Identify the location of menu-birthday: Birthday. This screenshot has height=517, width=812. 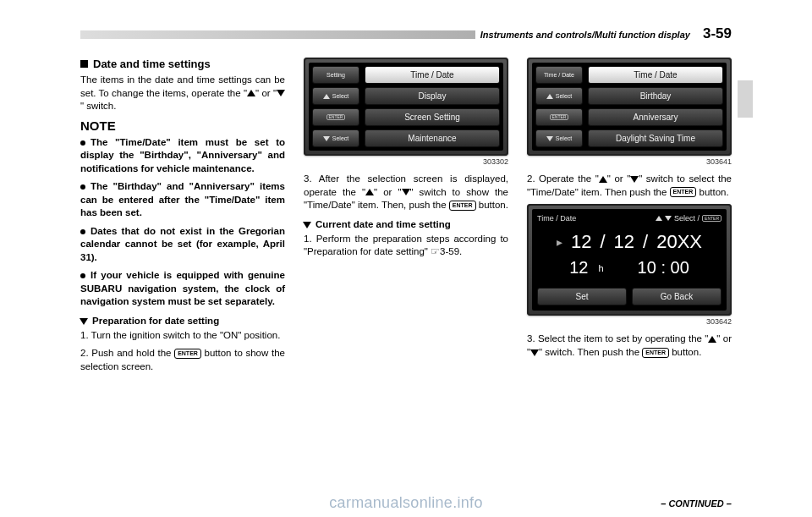
(656, 96).